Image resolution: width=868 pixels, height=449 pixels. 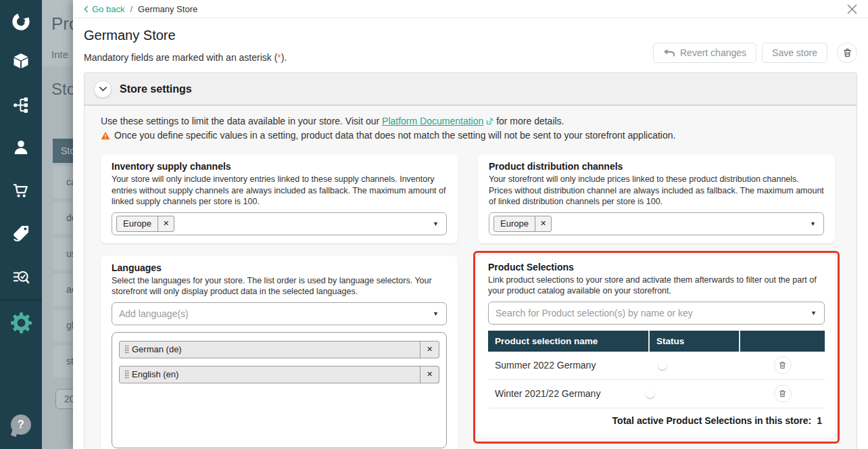 I want to click on column-header-actions, so click(x=783, y=341).